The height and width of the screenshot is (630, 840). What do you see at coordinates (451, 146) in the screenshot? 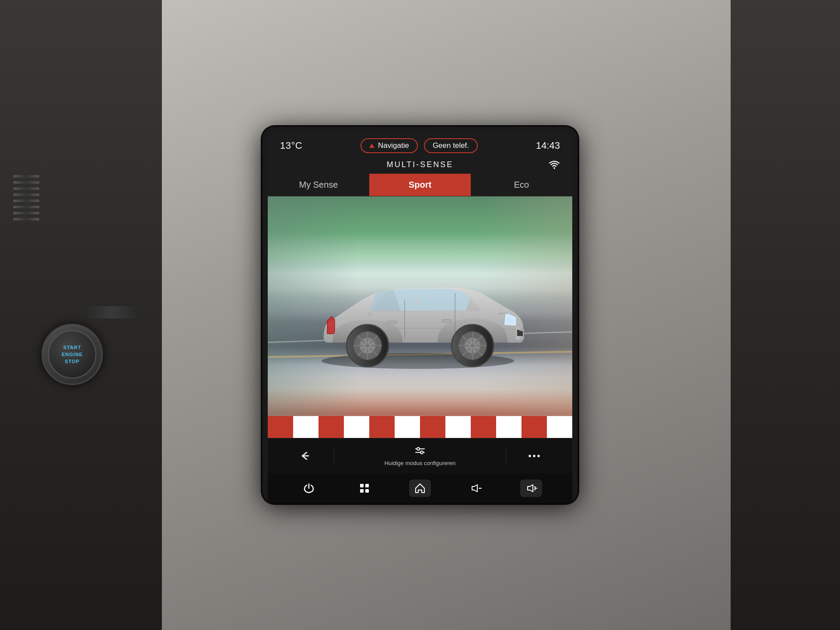
I see `phone-button: Geen telef.` at bounding box center [451, 146].